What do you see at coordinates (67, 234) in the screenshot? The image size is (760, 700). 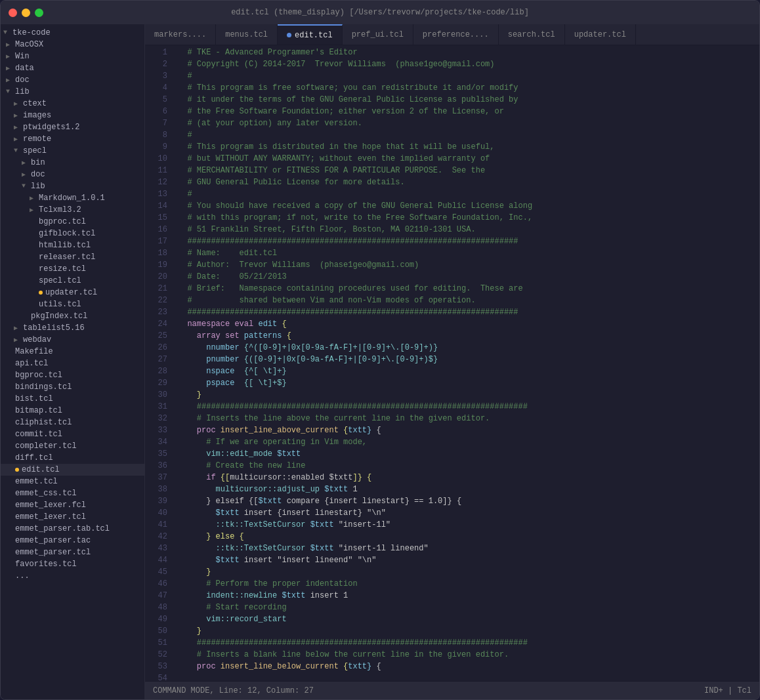 I see `sidebar-item-label: gifblock.tcl` at bounding box center [67, 234].